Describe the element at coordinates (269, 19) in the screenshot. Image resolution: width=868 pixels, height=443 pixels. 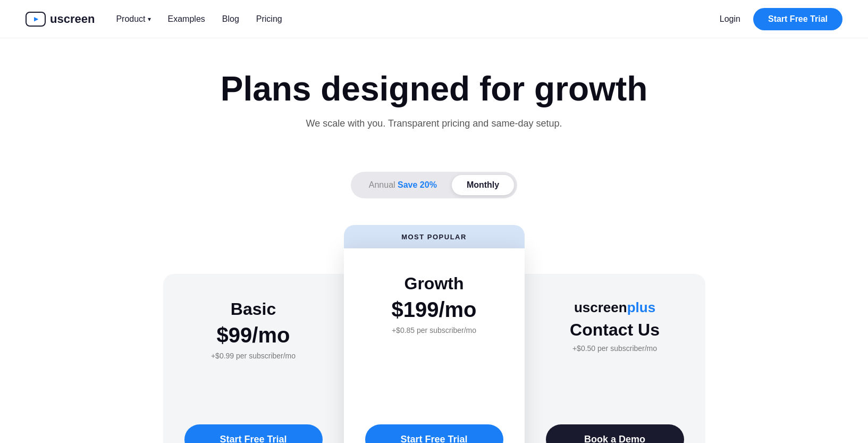
I see `nav-pricing: Pricing` at that location.